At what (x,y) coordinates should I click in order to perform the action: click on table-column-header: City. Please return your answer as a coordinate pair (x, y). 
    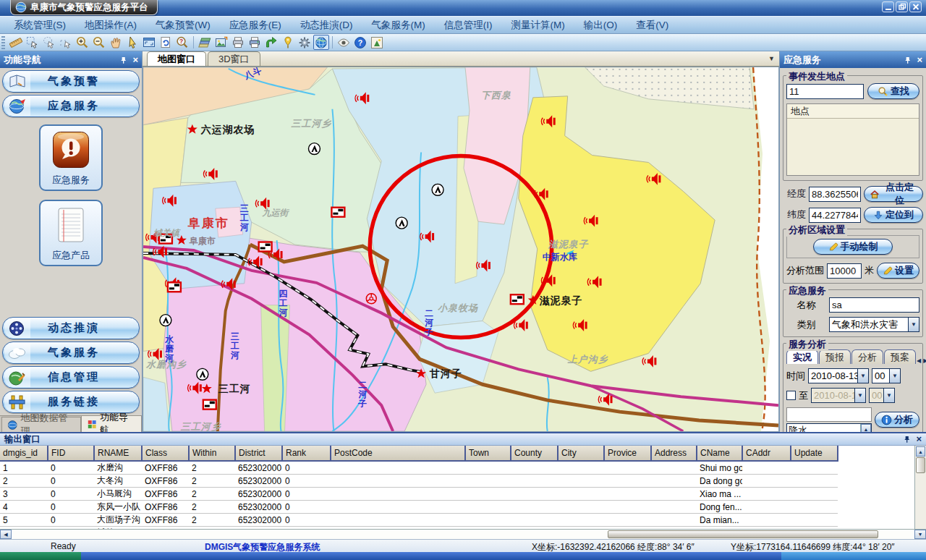
    Looking at the image, I should click on (581, 453).